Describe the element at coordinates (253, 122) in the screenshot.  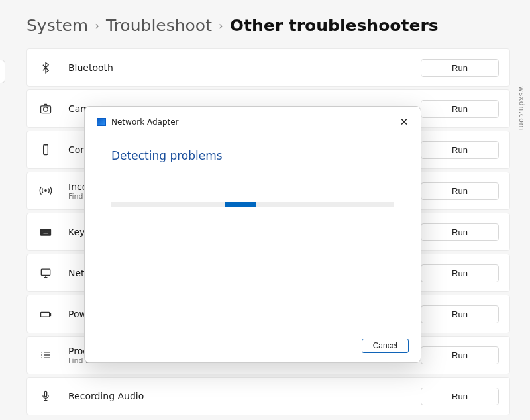
I see `dialog-window-title: Network Adapter` at that location.